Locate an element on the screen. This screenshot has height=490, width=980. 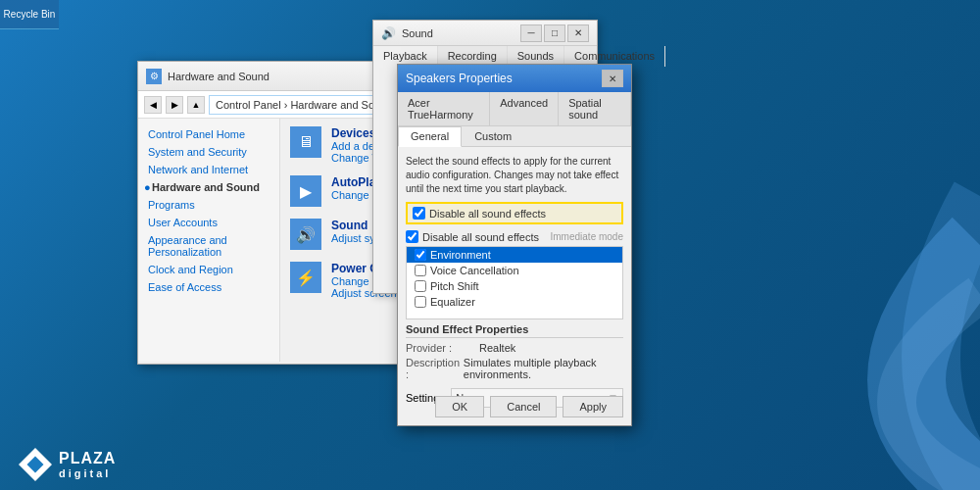
subtab-custom: Custom is located at coordinates (493, 136).